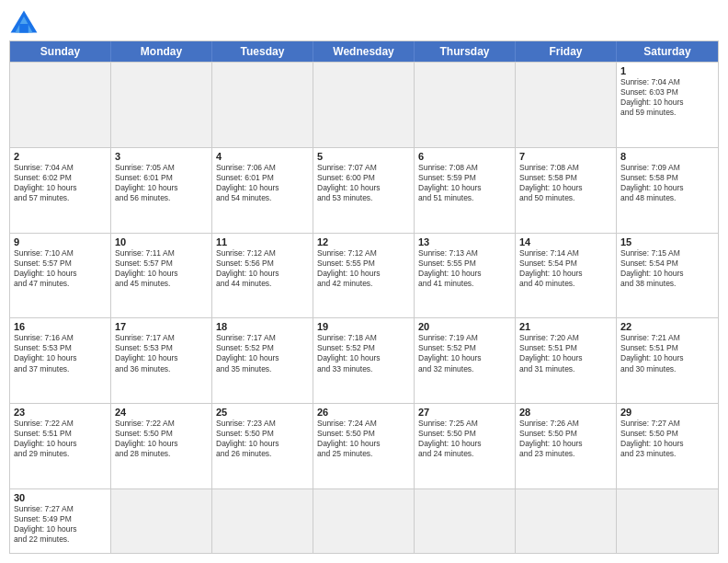 This screenshot has width=728, height=563. What do you see at coordinates (61, 327) in the screenshot?
I see `day-number: 16` at bounding box center [61, 327].